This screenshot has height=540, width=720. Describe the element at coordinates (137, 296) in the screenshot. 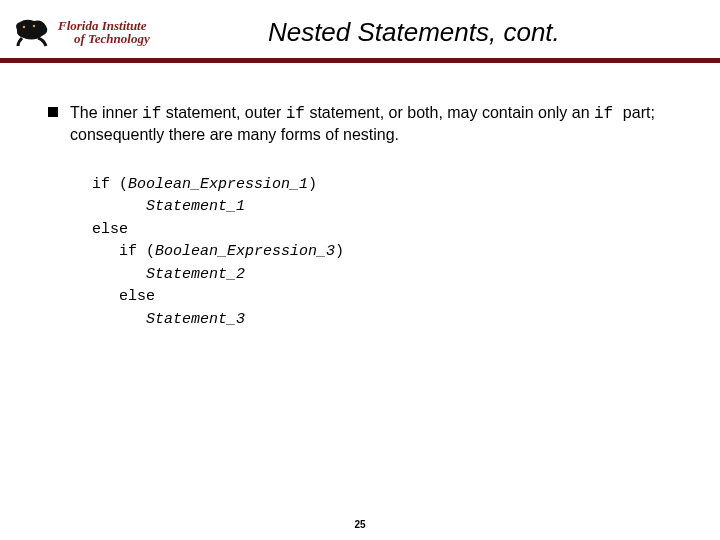

I see `code-l6: else` at that location.